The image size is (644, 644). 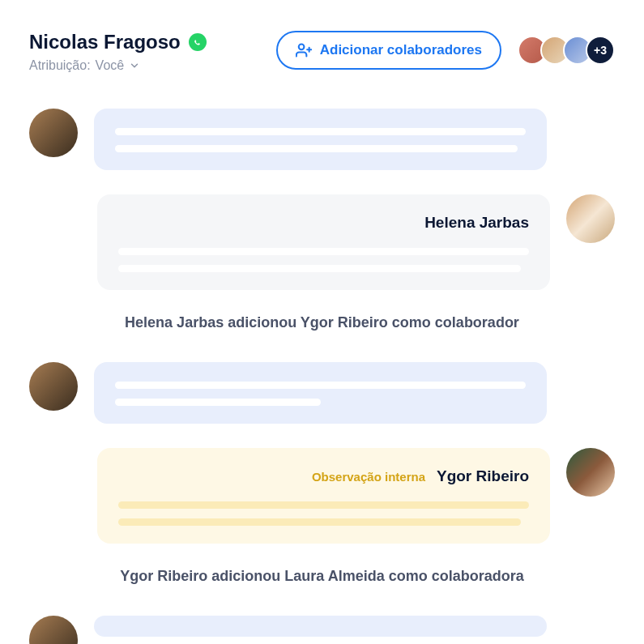 I want to click on system-message: Helena Jarbas adicionou Ygor Ribeiro com…, so click(x=322, y=322).